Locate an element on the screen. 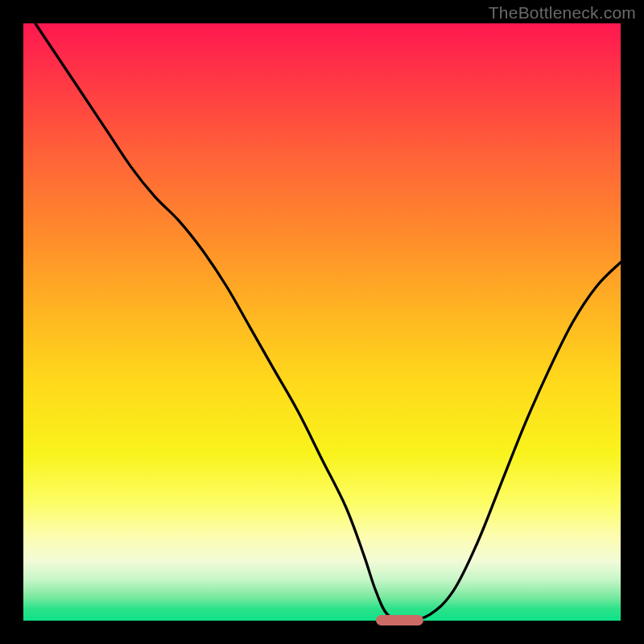 The height and width of the screenshot is (644, 644). optimum-marker is located at coordinates (399, 620).